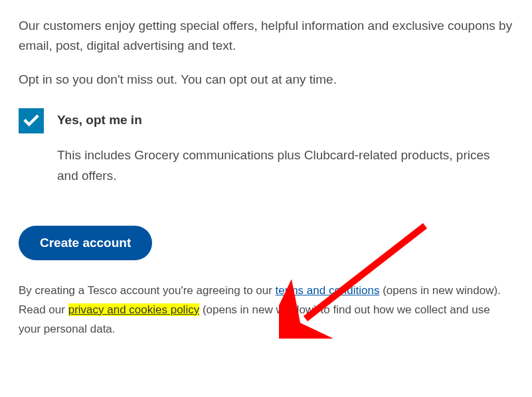  What do you see at coordinates (266, 121) in the screenshot?
I see `opt-in-checkbox-row: Yes, opt me in` at bounding box center [266, 121].